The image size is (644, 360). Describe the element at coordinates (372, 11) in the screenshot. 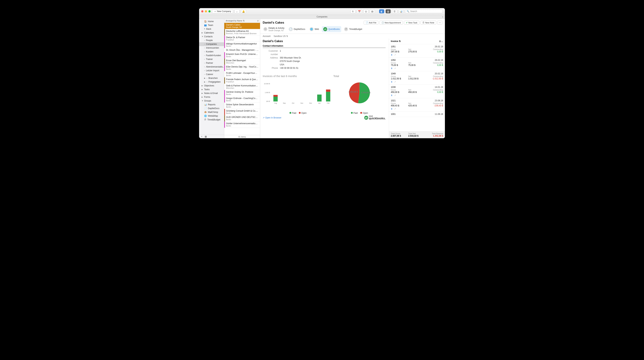

I see `tool-board-icon: ▤` at that location.